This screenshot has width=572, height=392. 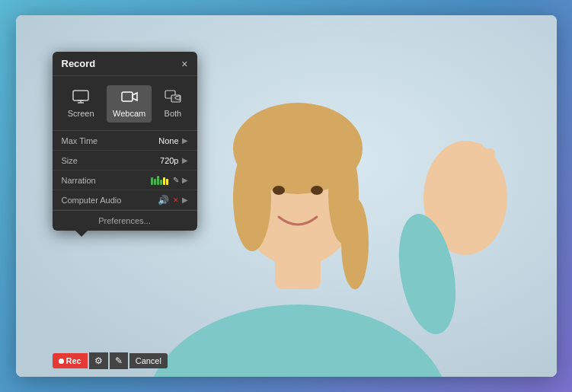 I want to click on record-panel: Record × Screen Webcam Both, so click(x=125, y=142).